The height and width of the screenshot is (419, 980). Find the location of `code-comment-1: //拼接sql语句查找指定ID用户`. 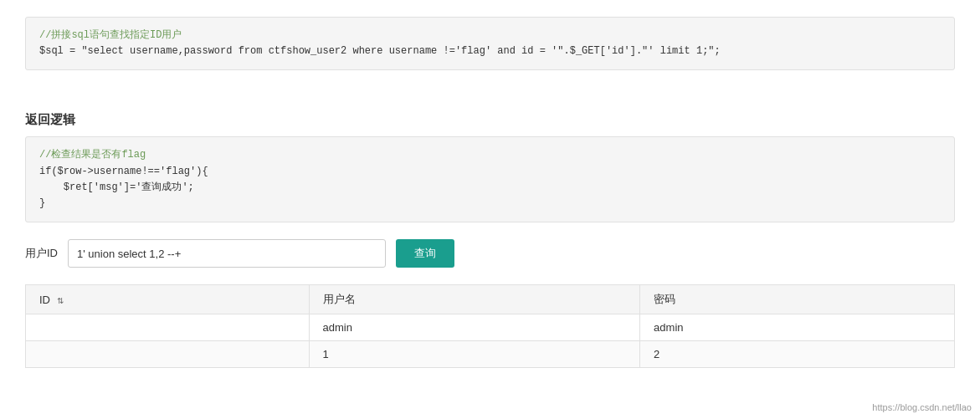

code-comment-1: //拼接sql语句查找指定ID用户 is located at coordinates (490, 35).